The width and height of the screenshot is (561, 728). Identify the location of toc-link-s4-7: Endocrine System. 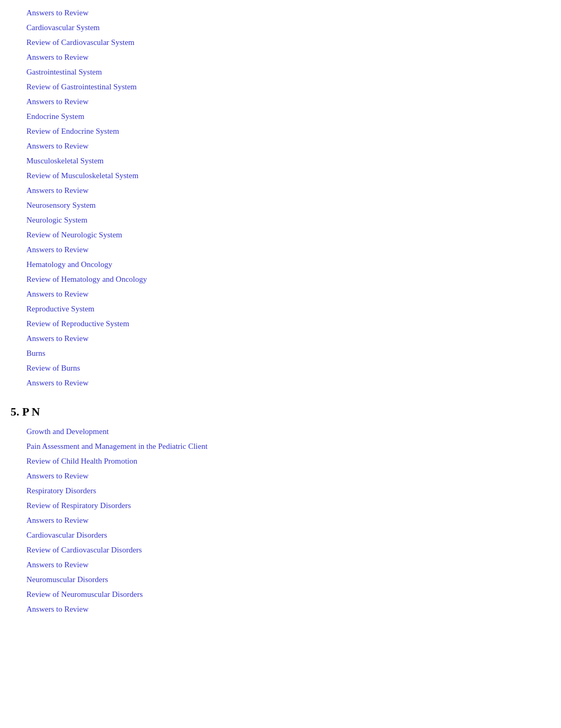
(288, 116).